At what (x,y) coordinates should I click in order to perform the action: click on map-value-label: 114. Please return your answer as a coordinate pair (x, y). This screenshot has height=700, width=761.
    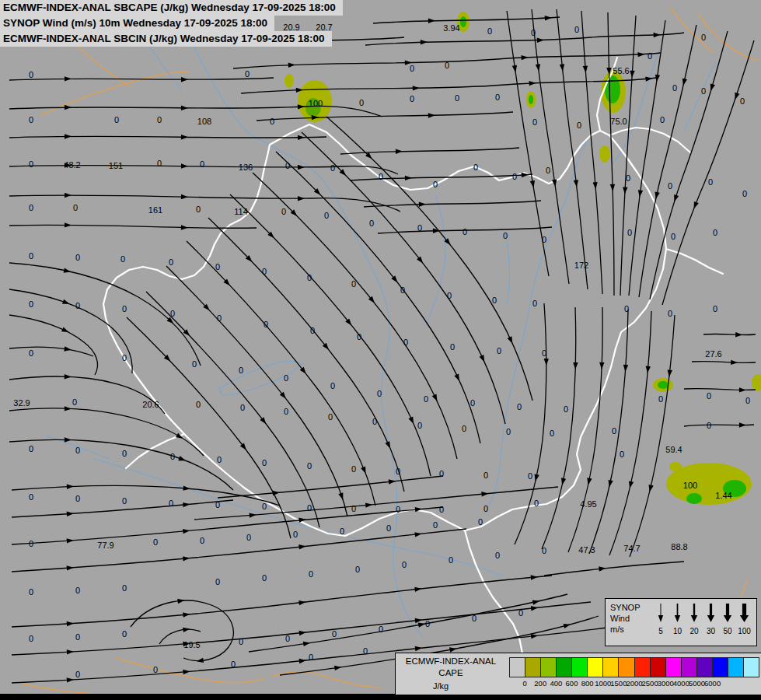
    Looking at the image, I should click on (241, 212).